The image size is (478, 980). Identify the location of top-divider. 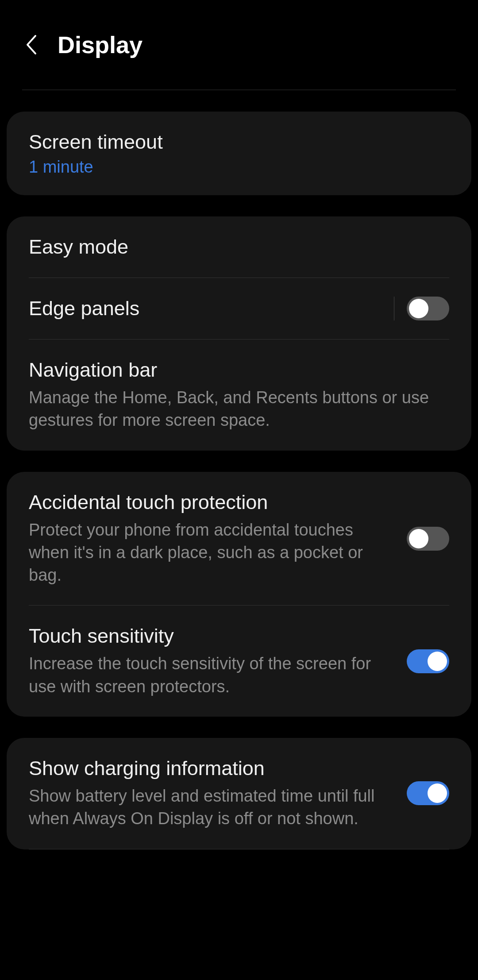
(239, 90).